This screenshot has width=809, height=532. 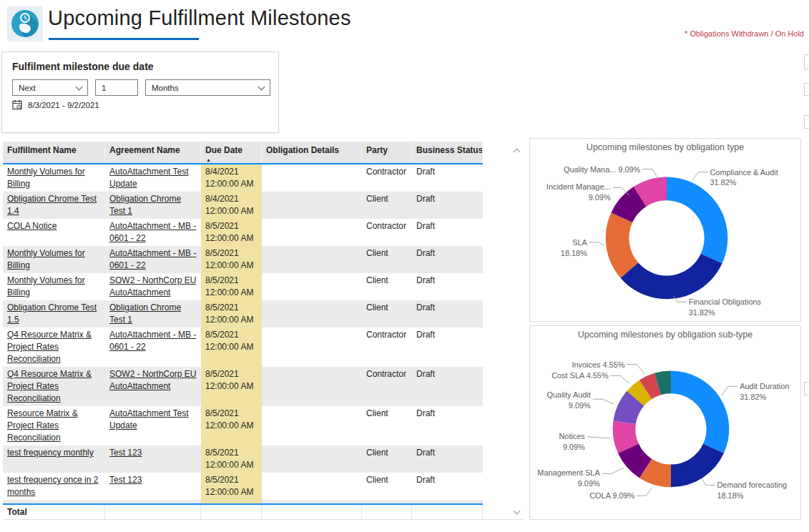 What do you see at coordinates (243, 178) in the screenshot?
I see `table-row: Monthly Volumes for BillingAutoAttachmen…` at bounding box center [243, 178].